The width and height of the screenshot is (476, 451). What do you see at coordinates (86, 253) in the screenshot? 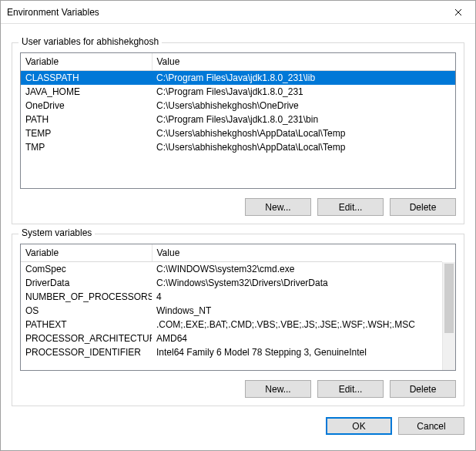
I see `system-col-variable: Variable` at bounding box center [86, 253].